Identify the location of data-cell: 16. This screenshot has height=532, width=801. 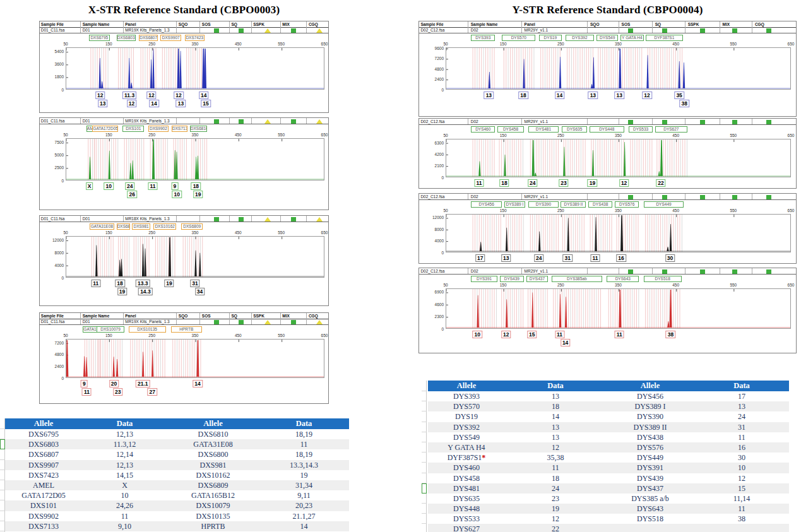
(742, 447).